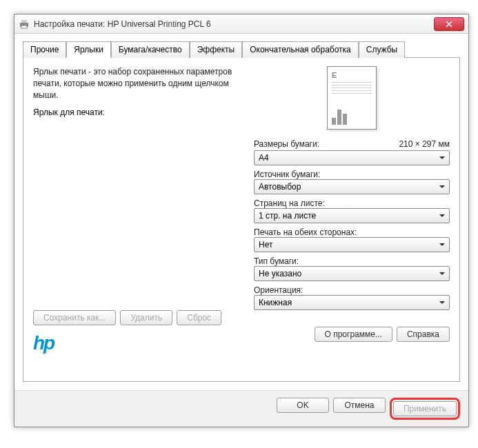 The image size is (478, 448). Describe the element at coordinates (352, 290) in the screenshot. I see `orientation-label: Ориентация:` at that location.